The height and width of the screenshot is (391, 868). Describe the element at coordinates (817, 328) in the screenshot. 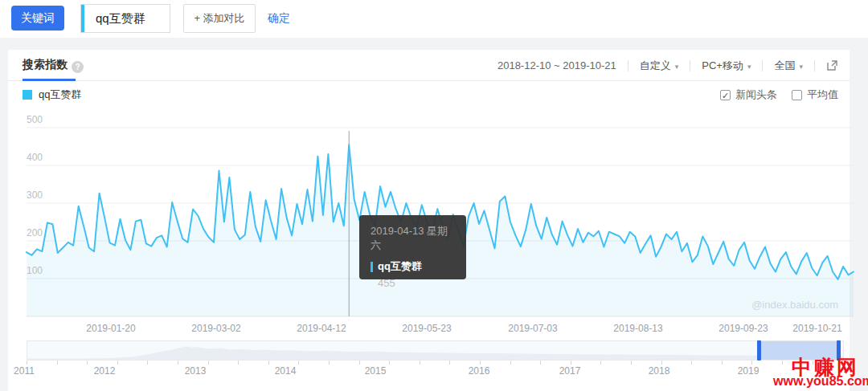

I see `x-axis-tick-label: 2019-10-21` at that location.